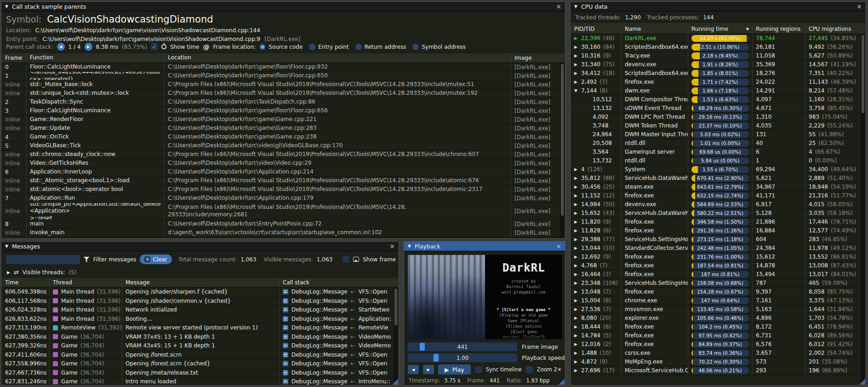 The width and height of the screenshot is (868, 387). What do you see at coordinates (422, 347) in the screenshot?
I see `frame-slider-handle` at bounding box center [422, 347].